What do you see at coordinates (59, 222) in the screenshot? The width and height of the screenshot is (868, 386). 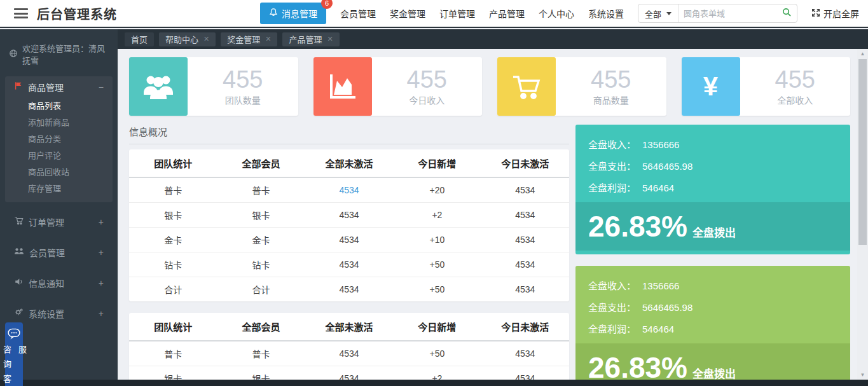 I see `sidebar-item-order-management: 订单管理 +` at bounding box center [59, 222].